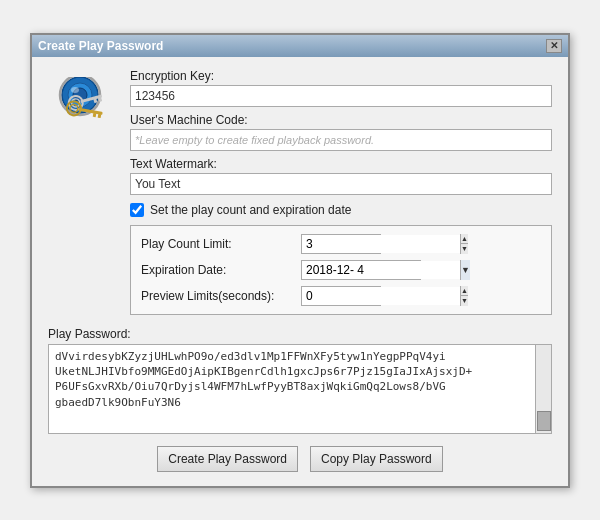 Image resolution: width=600 pixels, height=520 pixels. Describe the element at coordinates (83, 192) in the screenshot. I see `icon-area` at that location.